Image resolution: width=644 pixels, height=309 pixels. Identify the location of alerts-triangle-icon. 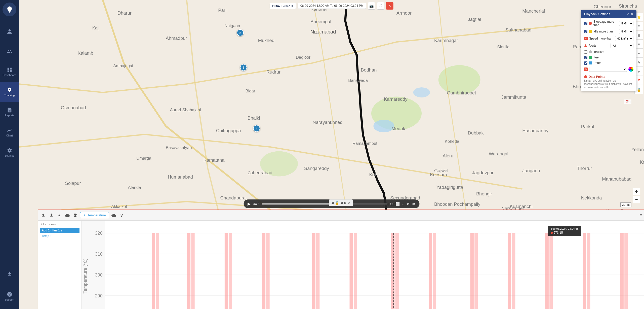
(586, 46).